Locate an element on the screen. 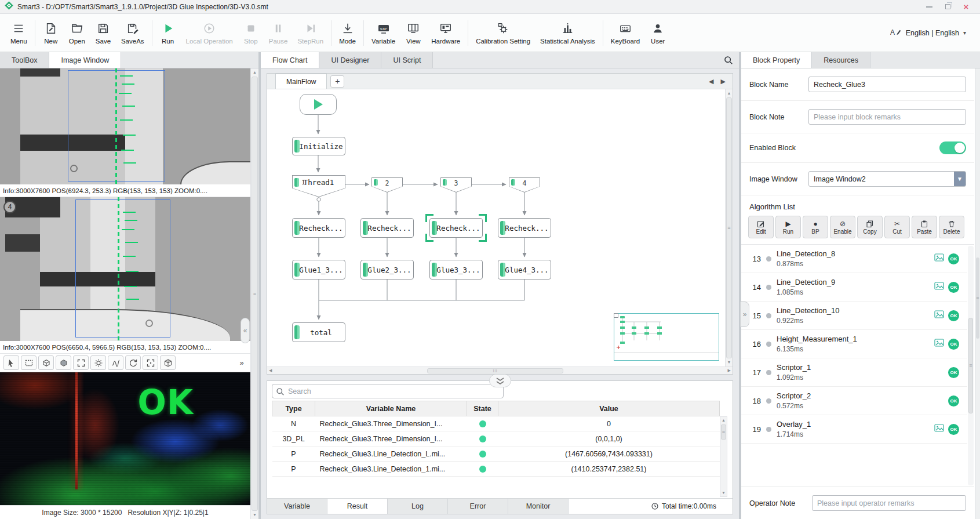 Image resolution: width=980 pixels, height=519 pixels. flow-node-thread4: 4 is located at coordinates (524, 185).